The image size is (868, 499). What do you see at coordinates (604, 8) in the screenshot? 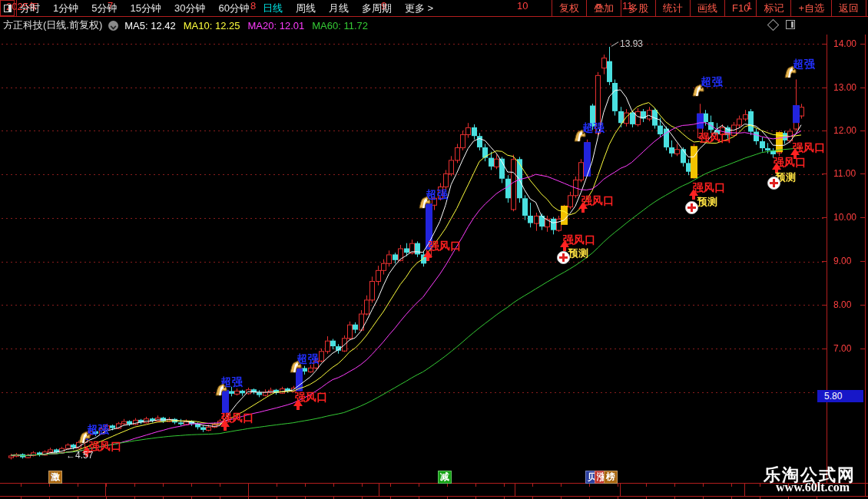
I see `menu-item-叠加: 叠加` at bounding box center [604, 8].